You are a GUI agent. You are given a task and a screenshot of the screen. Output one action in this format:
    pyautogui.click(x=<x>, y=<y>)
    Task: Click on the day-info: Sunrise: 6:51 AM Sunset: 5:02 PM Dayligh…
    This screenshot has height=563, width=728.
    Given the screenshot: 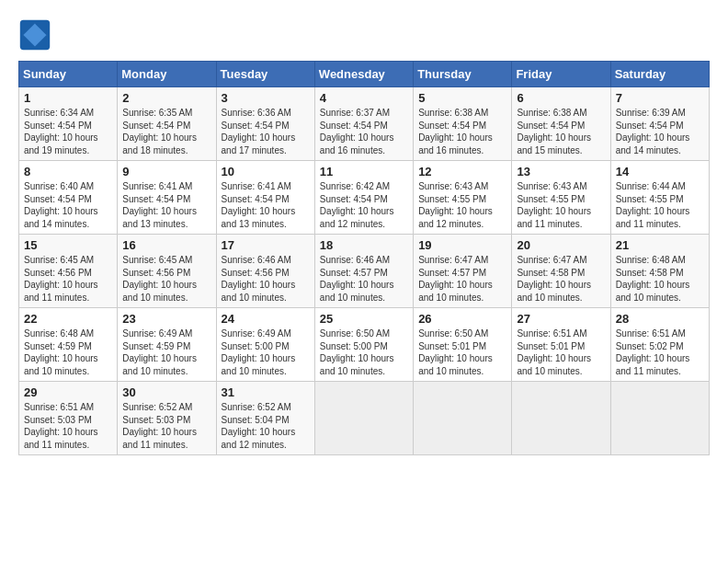 What is the action you would take?
    pyautogui.click(x=660, y=352)
    